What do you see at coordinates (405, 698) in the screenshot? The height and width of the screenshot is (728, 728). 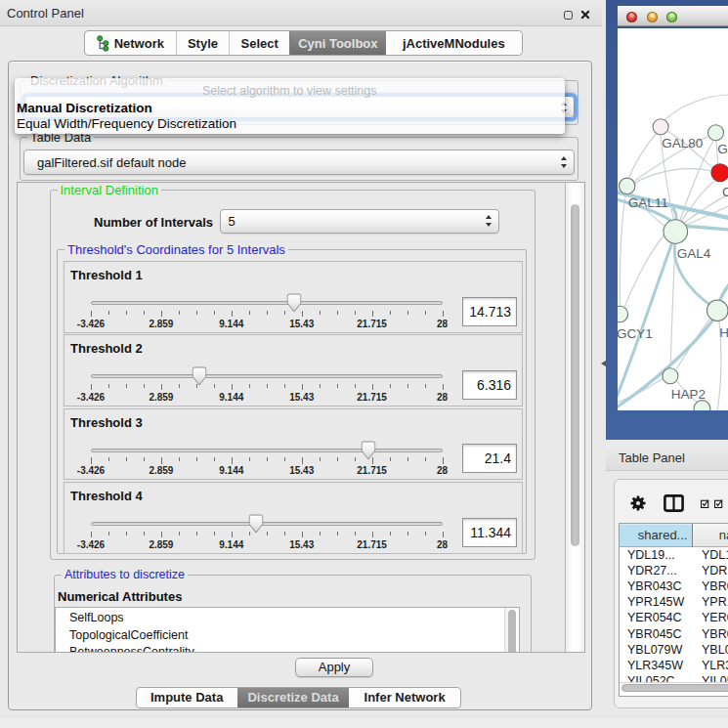 I see `tab-infer-network: Infer Network` at bounding box center [405, 698].